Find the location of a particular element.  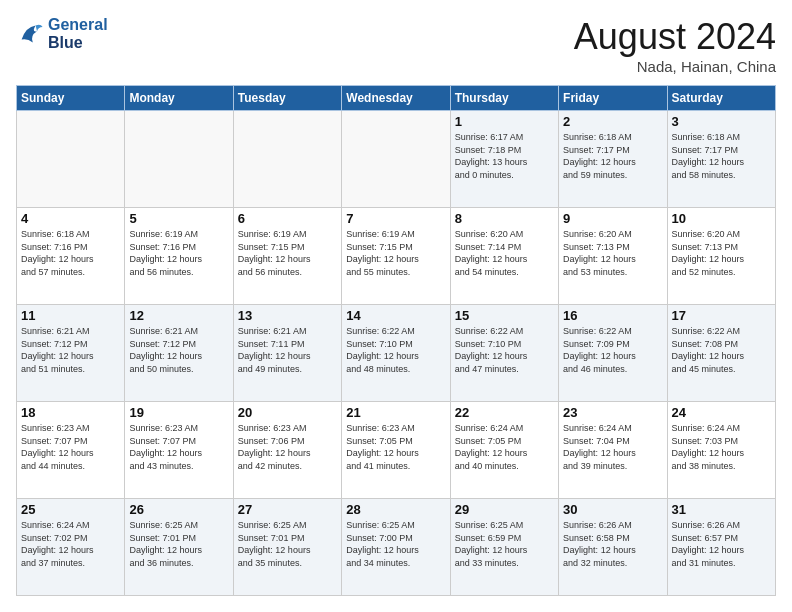

calendar-cell: 16Sunrise: 6:22 AM Sunset: 7:09 PM Dayli… is located at coordinates (613, 354).